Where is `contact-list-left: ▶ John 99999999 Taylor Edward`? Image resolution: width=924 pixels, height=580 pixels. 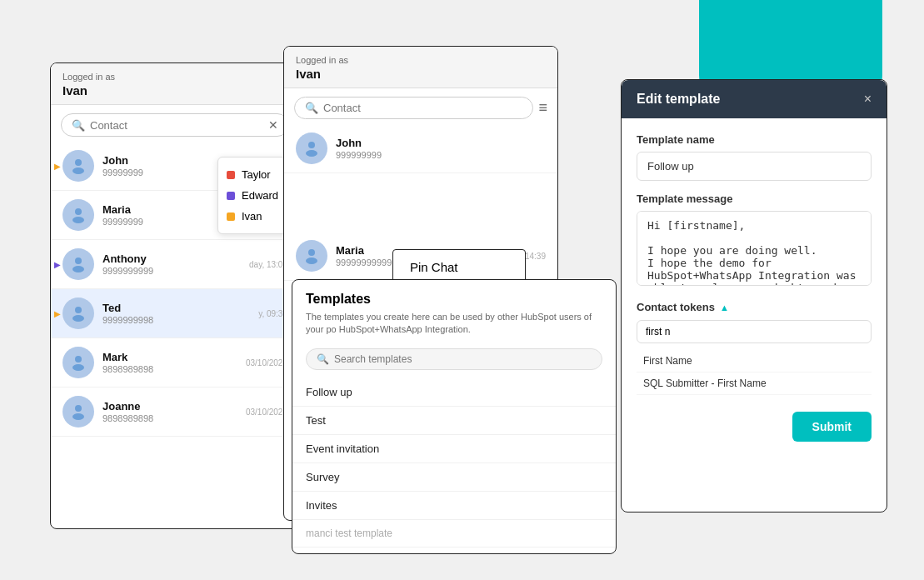 contact-list-left: ▶ John 99999999 Taylor Edward is located at coordinates (175, 289).